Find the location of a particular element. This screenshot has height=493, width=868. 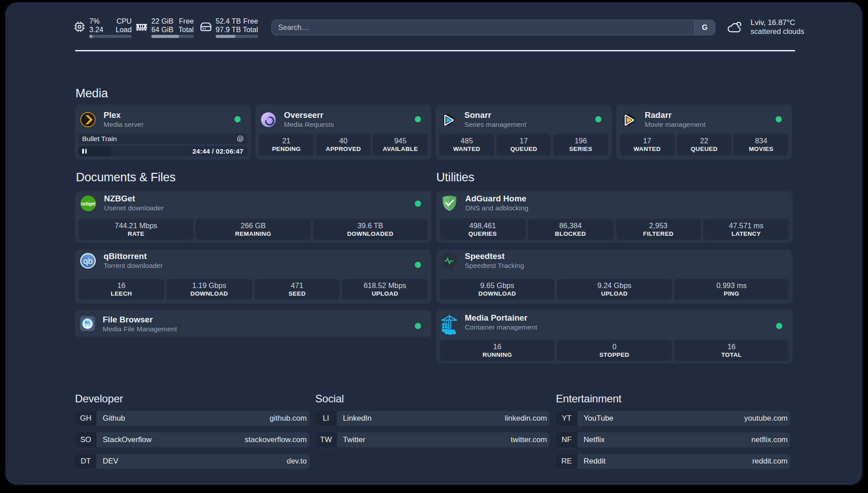

stat-label: WANTED is located at coordinates (647, 149).